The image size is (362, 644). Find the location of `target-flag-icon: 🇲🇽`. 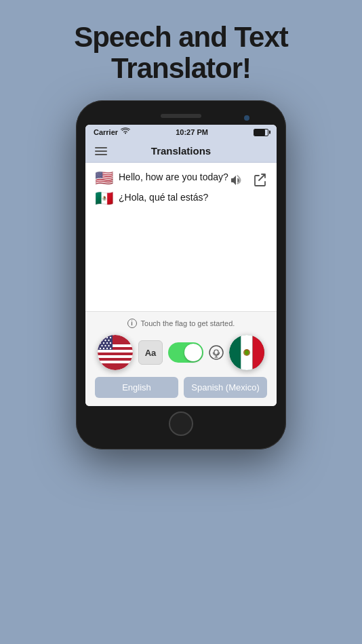

target-flag-icon: 🇲🇽 is located at coordinates (104, 199).